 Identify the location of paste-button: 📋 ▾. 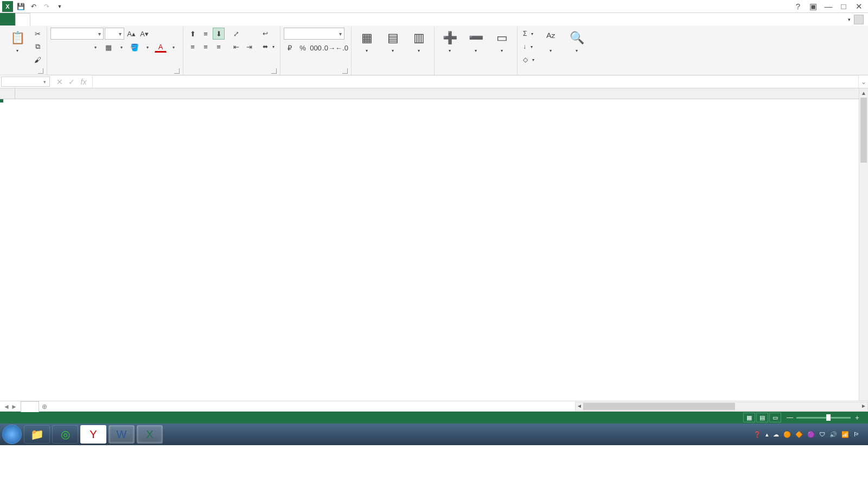
(17, 41).